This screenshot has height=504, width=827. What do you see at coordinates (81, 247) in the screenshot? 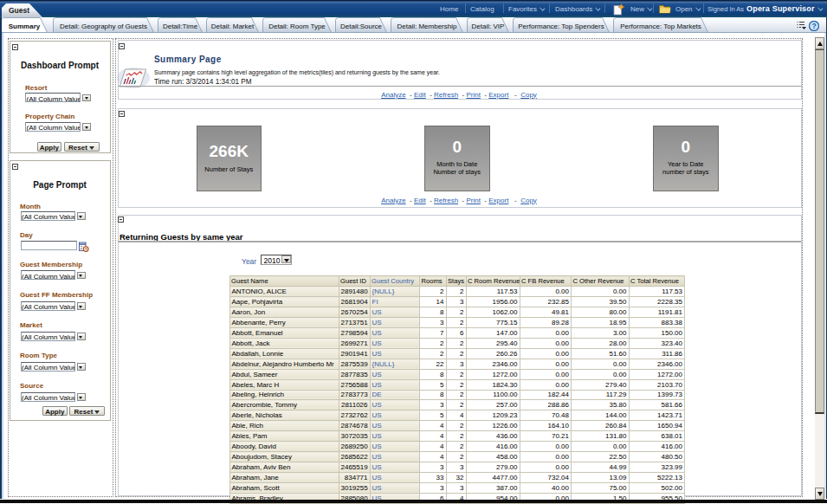
I see `svg-text: 2` at bounding box center [81, 247].